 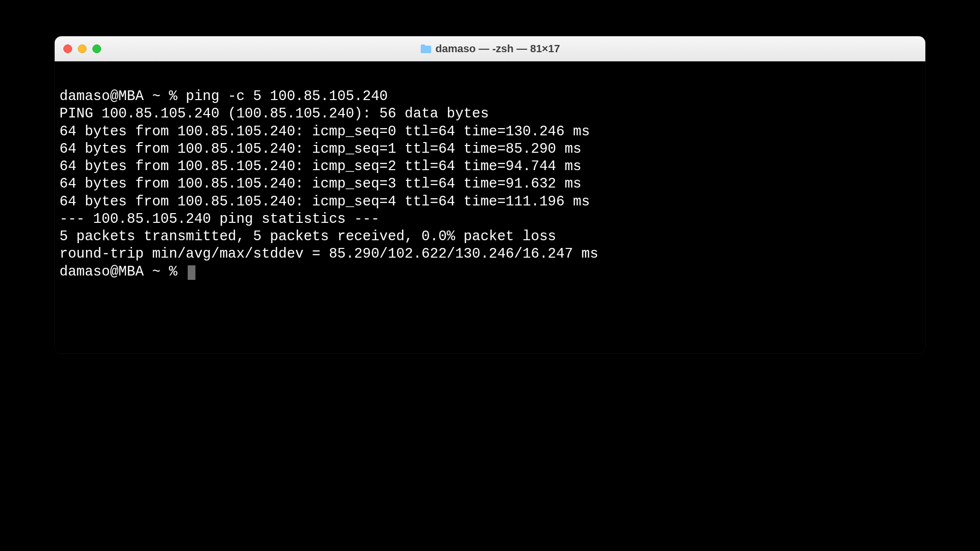 What do you see at coordinates (97, 49) in the screenshot?
I see `maximize-button` at bounding box center [97, 49].